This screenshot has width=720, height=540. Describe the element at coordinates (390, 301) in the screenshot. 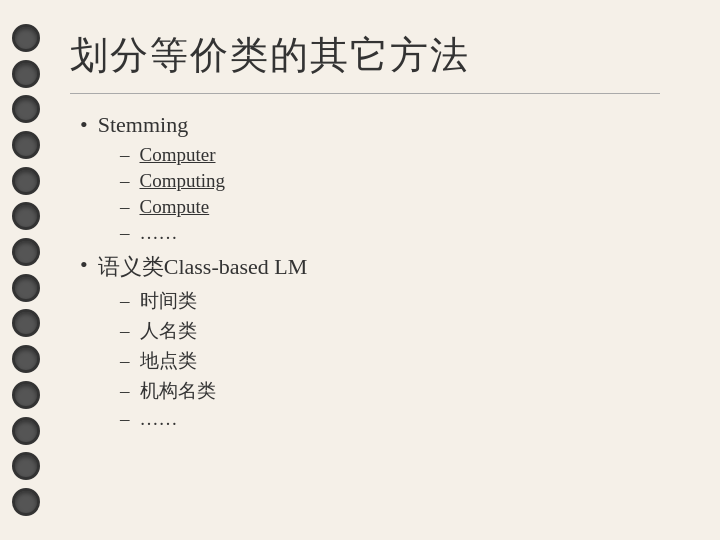

I see `sub-item-time: – 时间类` at that location.